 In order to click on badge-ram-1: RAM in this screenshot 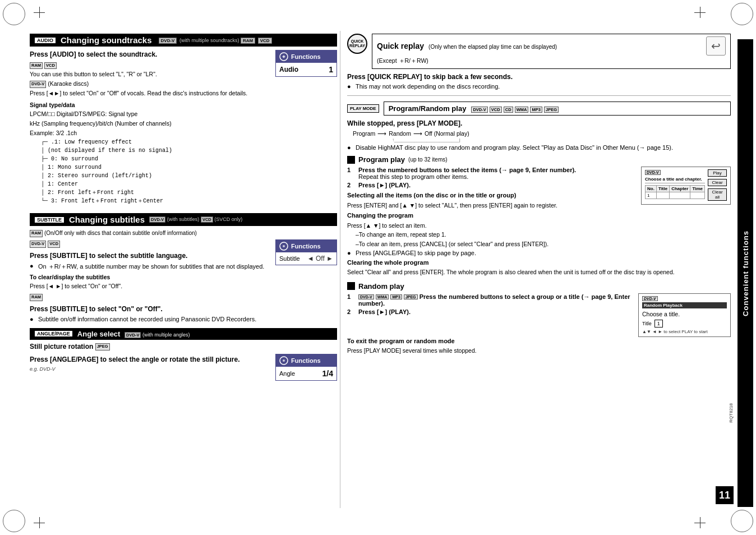, I will do `click(248, 40)`.